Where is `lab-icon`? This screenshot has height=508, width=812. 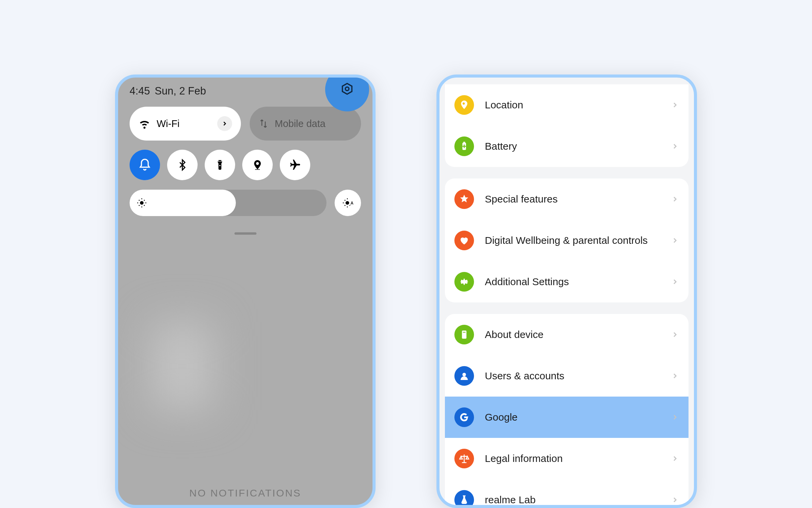
lab-icon is located at coordinates (464, 499).